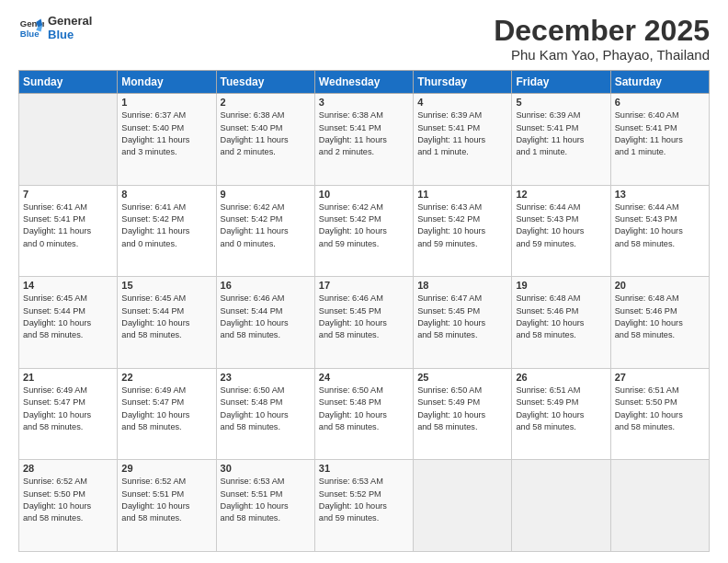 The width and height of the screenshot is (728, 563). Describe the element at coordinates (462, 408) in the screenshot. I see `day-info: Sunrise: 6:50 AM Sunset: 5:49 PM Dayligh…` at that location.